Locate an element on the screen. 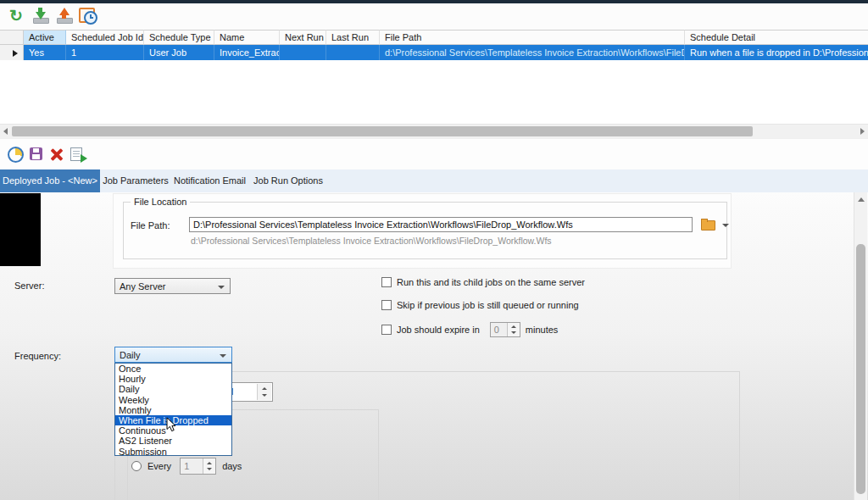  expire-minutes-stepper: 0 is located at coordinates (505, 330).